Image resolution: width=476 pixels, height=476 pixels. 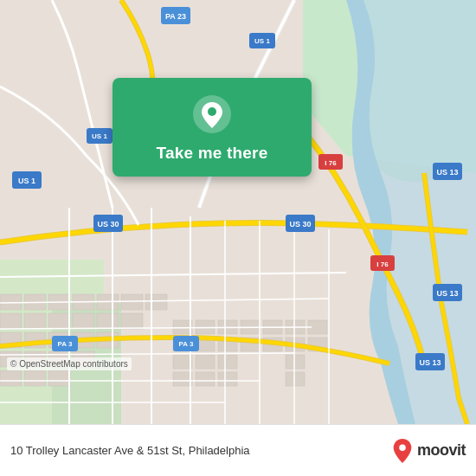 What do you see at coordinates (201, 450) in the screenshot?
I see `address-label: 10 Trolley Lancaster Ave & 51st St, Phil…` at bounding box center [201, 450].